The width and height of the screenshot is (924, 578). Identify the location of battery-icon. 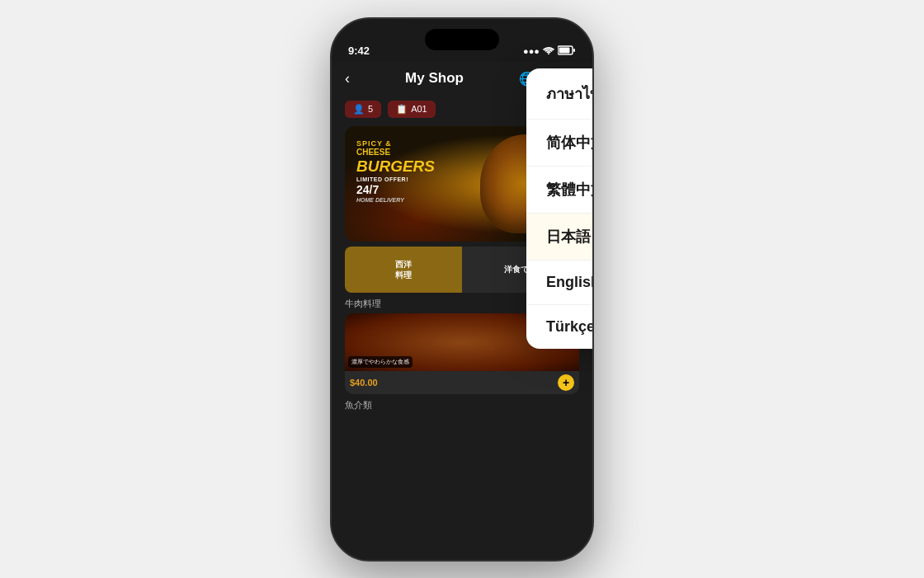
(567, 51).